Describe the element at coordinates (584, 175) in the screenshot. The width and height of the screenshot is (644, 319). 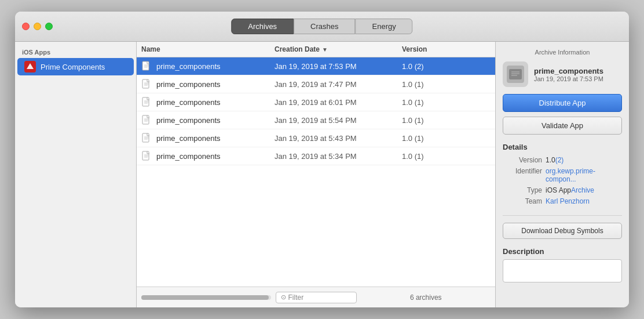
I see `identifier-value: org.kewp.prime-compon...` at that location.